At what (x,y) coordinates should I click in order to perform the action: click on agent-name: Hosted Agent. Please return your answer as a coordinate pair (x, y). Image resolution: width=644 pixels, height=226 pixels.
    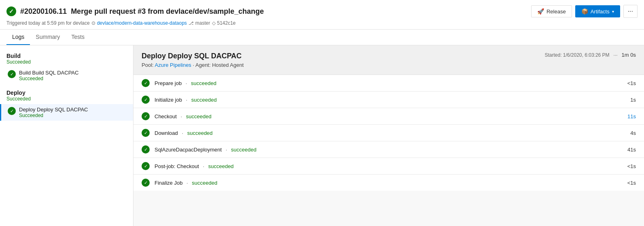
    Looking at the image, I should click on (228, 65).